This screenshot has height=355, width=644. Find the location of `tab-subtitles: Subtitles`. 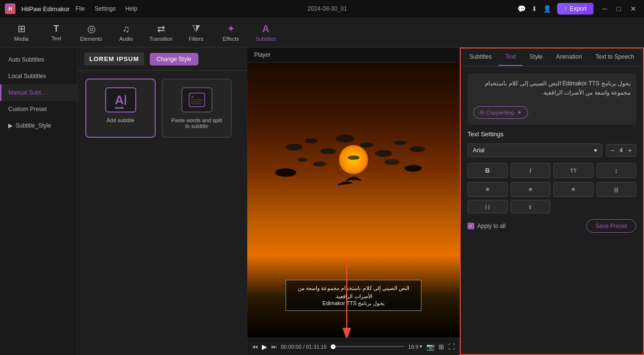

tab-subtitles: Subtitles is located at coordinates (481, 57).